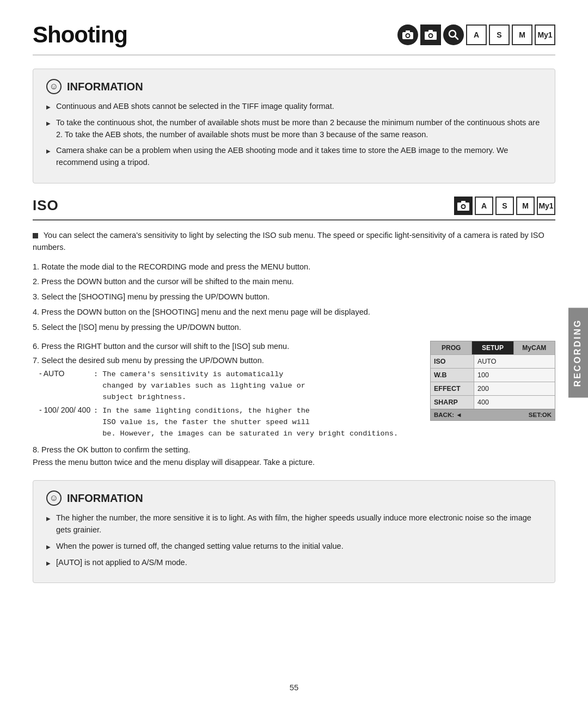 Image resolution: width=588 pixels, height=705 pixels. What do you see at coordinates (408, 35) in the screenshot?
I see `mode-icon-circle-camera` at bounding box center [408, 35].